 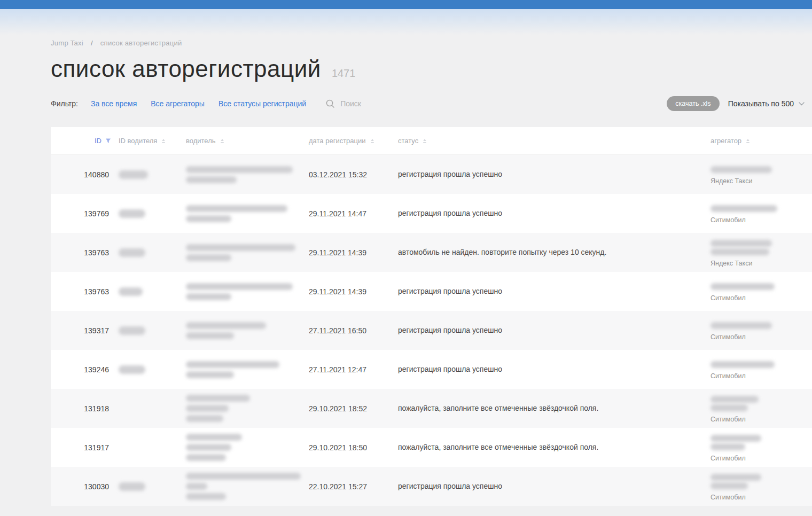 What do you see at coordinates (432, 214) in the screenshot?
I see `table-row: 139769 29.11.2021 14:47 регистрация прош…` at bounding box center [432, 214].